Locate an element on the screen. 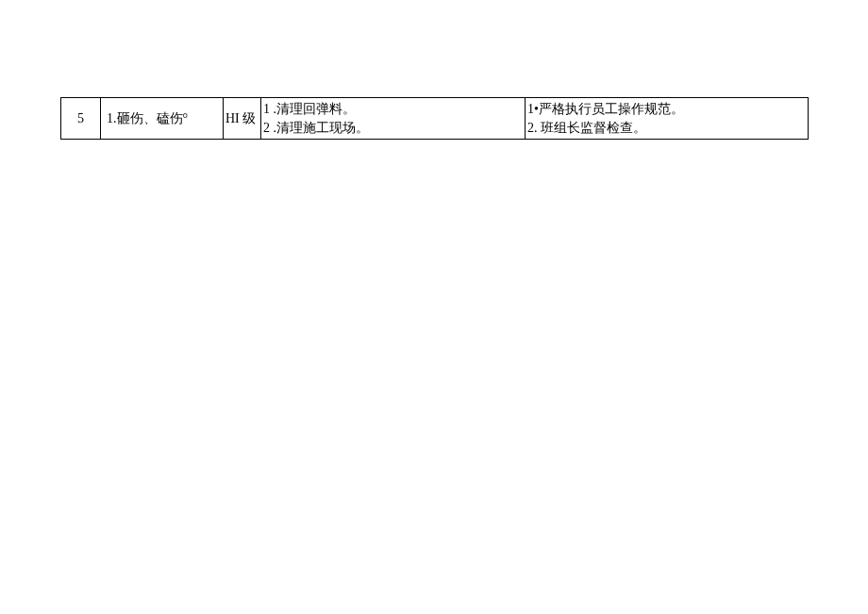 The width and height of the screenshot is (868, 614). cell-number: 5 is located at coordinates (81, 119).